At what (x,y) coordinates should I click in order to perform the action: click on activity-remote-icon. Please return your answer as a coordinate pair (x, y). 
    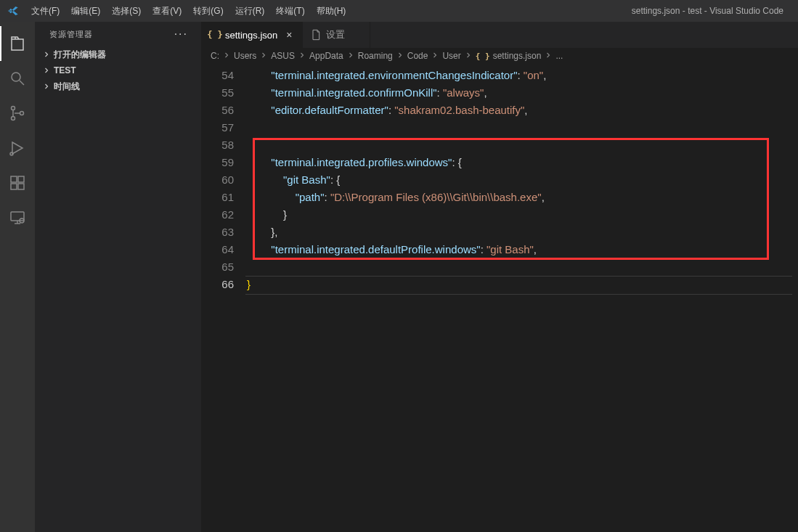
    Looking at the image, I should click on (17, 218).